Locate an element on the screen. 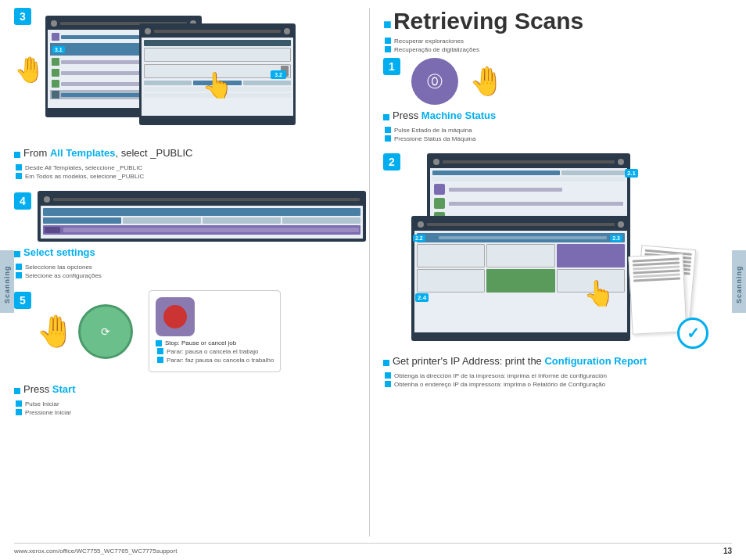  step5-title: Press Start is located at coordinates (49, 389).